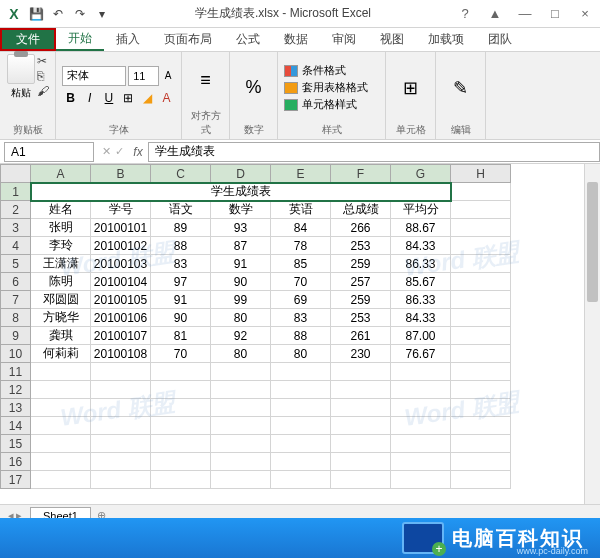 This screenshot has height=558, width=600. What do you see at coordinates (121, 354) in the screenshot?
I see `cell: 20100108` at bounding box center [121, 354].